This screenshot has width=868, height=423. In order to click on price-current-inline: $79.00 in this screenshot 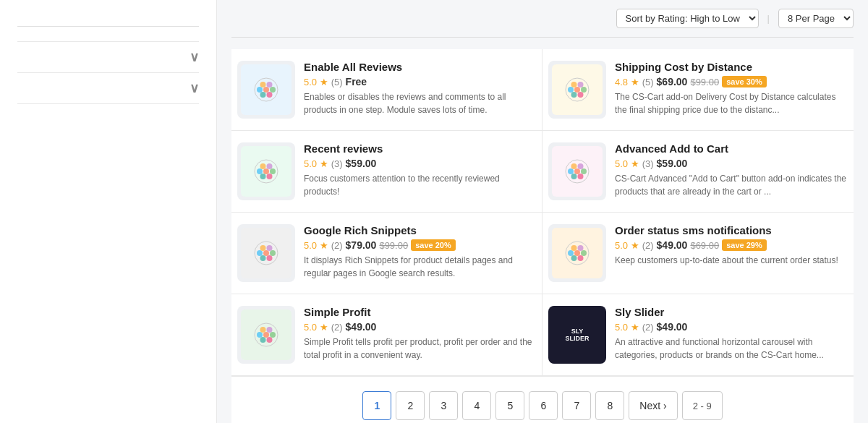, I will do `click(362, 245)`.